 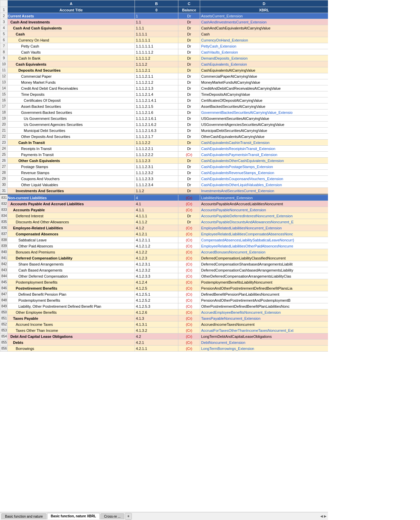 I want to click on account-title-cell: Accounts Payable And Accrued Liabilities, so click(x=71, y=204).